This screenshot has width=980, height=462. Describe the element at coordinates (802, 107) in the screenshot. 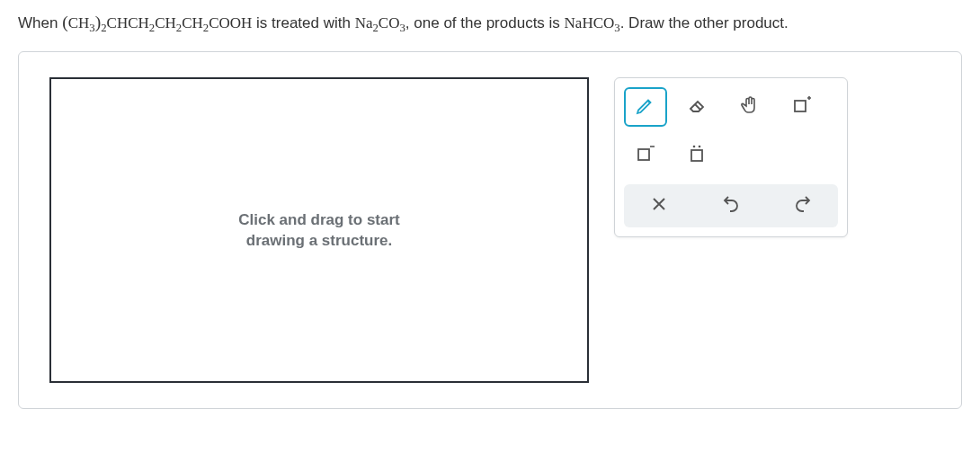

I see `charge-plus-button` at that location.